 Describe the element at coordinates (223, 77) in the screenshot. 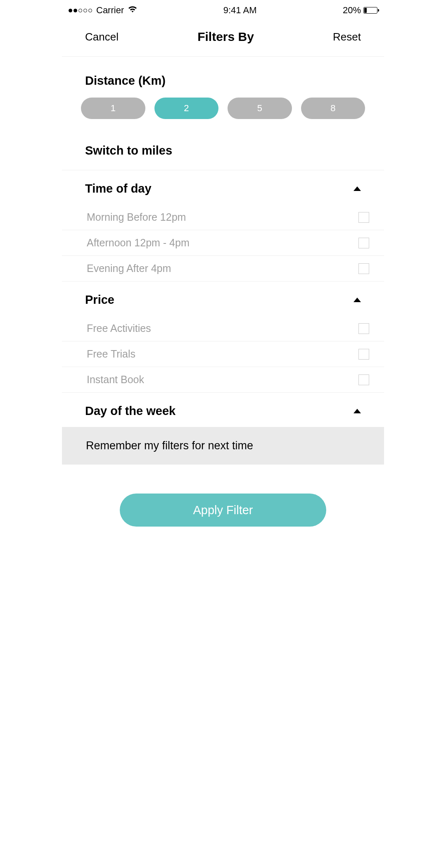

I see `distance-title: Distance (Km)` at that location.